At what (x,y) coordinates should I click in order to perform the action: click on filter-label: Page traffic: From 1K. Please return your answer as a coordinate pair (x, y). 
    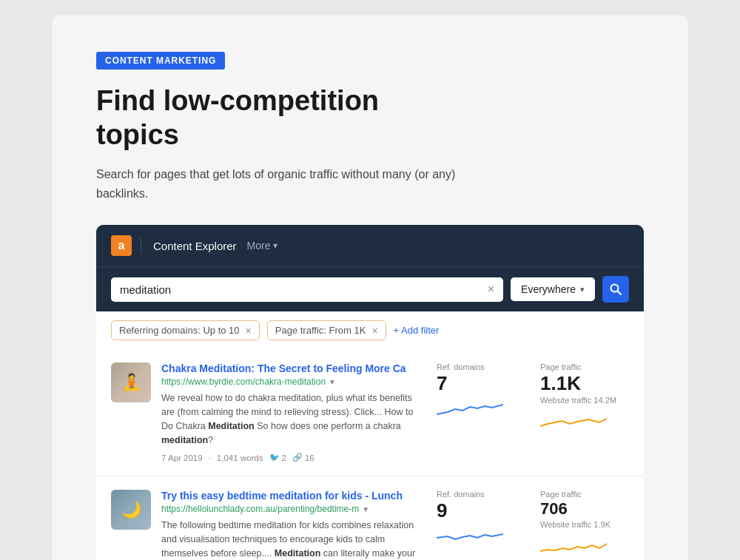
    Looking at the image, I should click on (321, 330).